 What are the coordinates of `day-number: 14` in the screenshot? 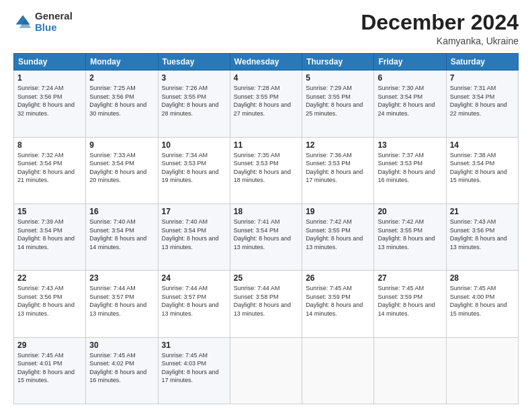 It's located at (482, 145).